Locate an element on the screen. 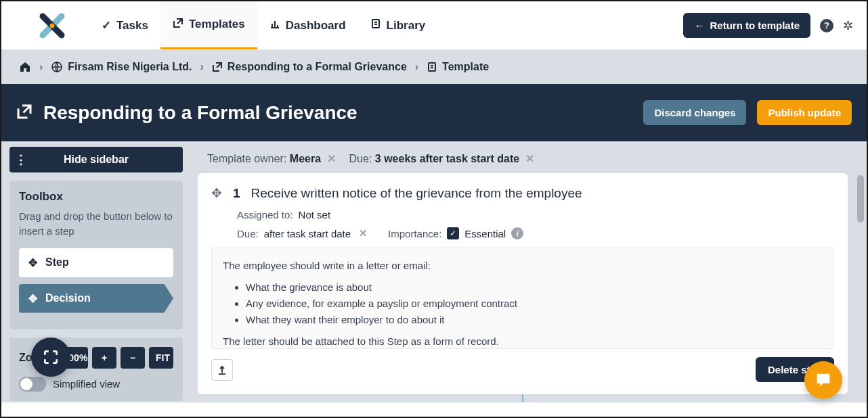 The image size is (868, 418). step-title: Receive written notice of the grievance … is located at coordinates (417, 193).